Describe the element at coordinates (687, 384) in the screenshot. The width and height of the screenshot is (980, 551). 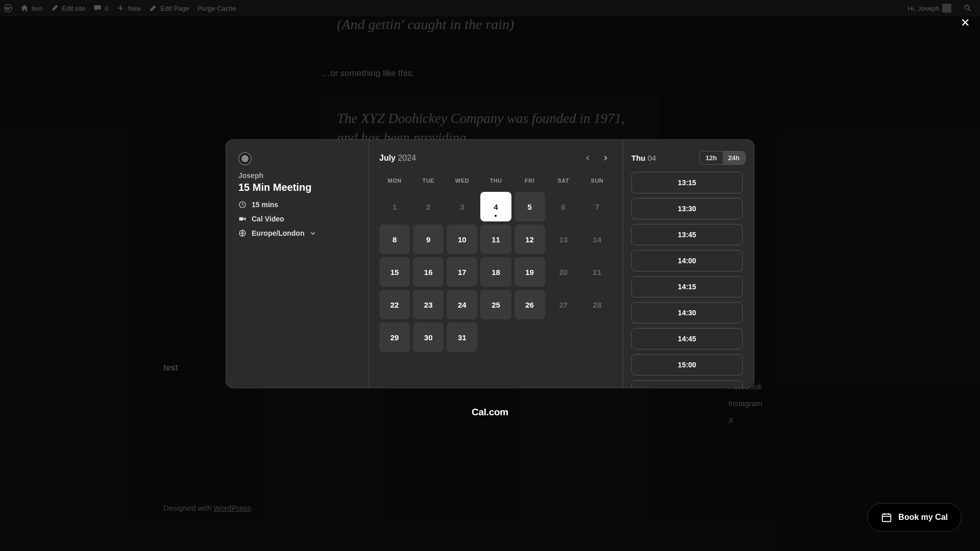
I see `timeslot-button: 15:15` at that location.